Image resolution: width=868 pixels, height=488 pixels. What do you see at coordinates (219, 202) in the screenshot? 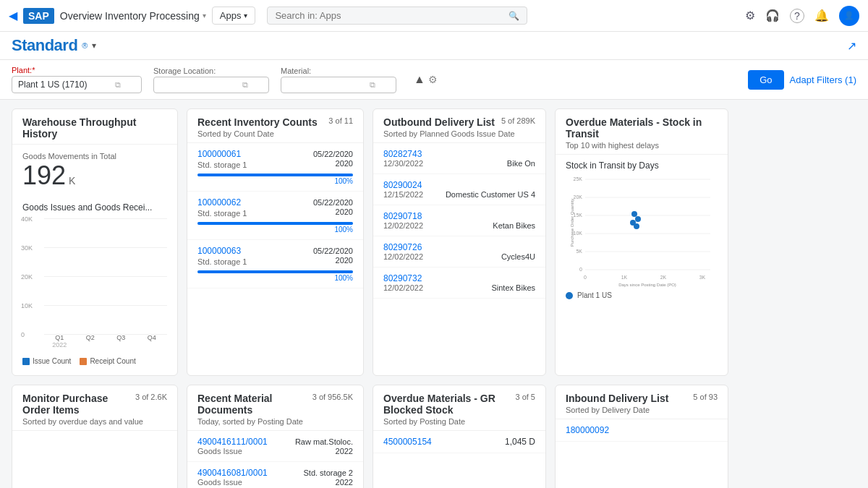
I see `inv-item-id-1: 100000062` at bounding box center [219, 202].